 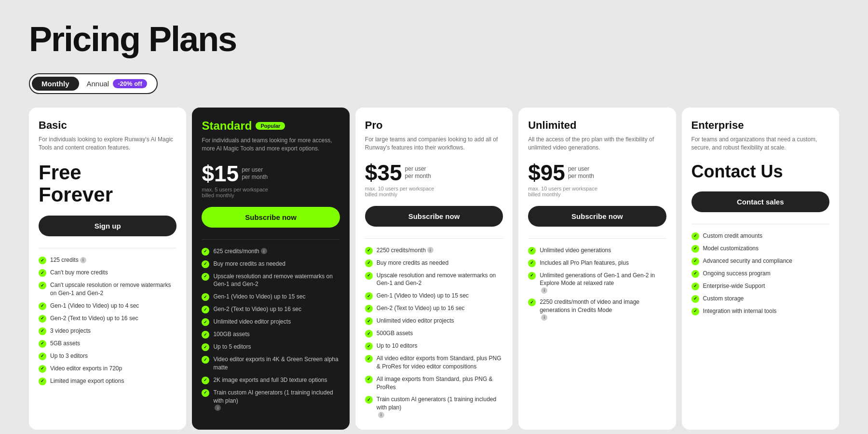 I want to click on plan-name-unlimited: Unlimited, so click(x=552, y=125).